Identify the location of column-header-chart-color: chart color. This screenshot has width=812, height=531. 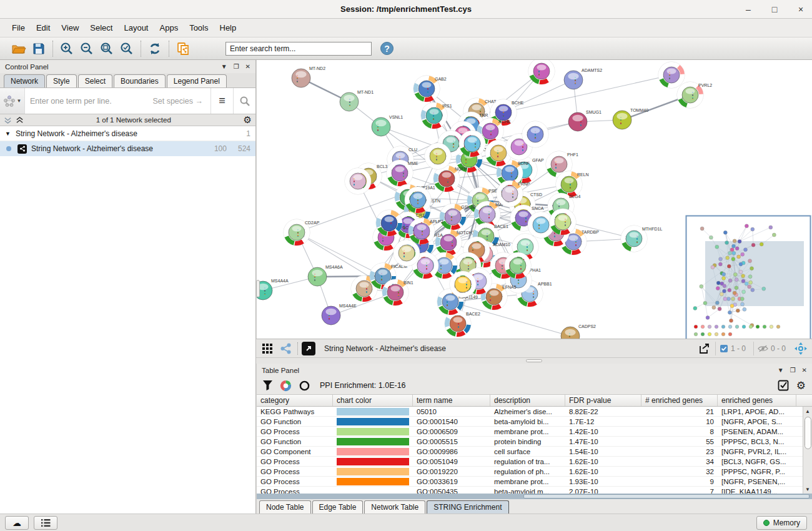
(373, 400).